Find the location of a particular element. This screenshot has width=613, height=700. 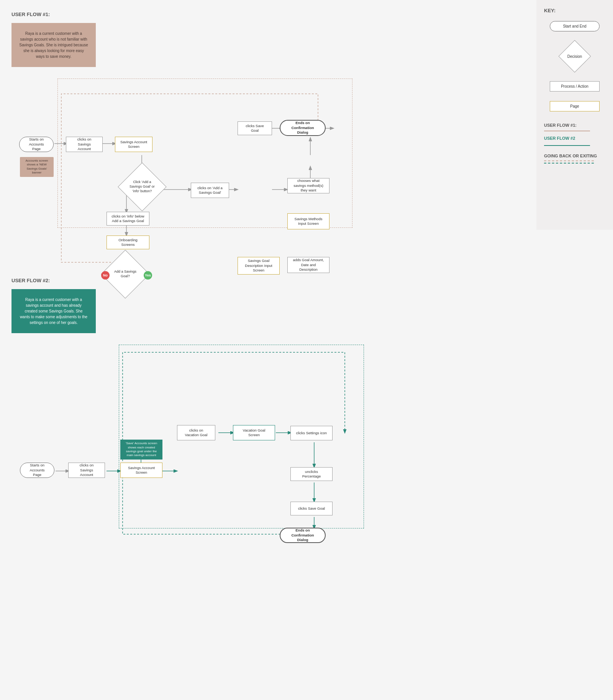

flow1-start-node: Starts on Accounts Page is located at coordinates (36, 144).